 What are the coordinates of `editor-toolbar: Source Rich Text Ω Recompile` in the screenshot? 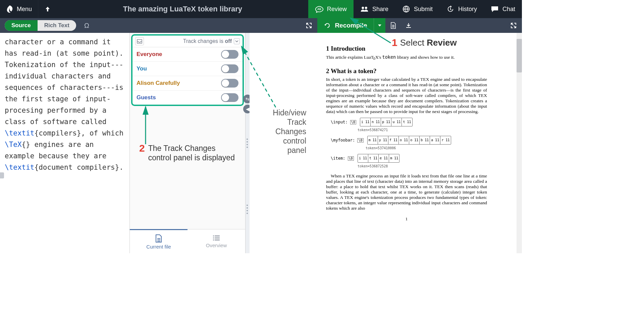 It's located at (261, 25).